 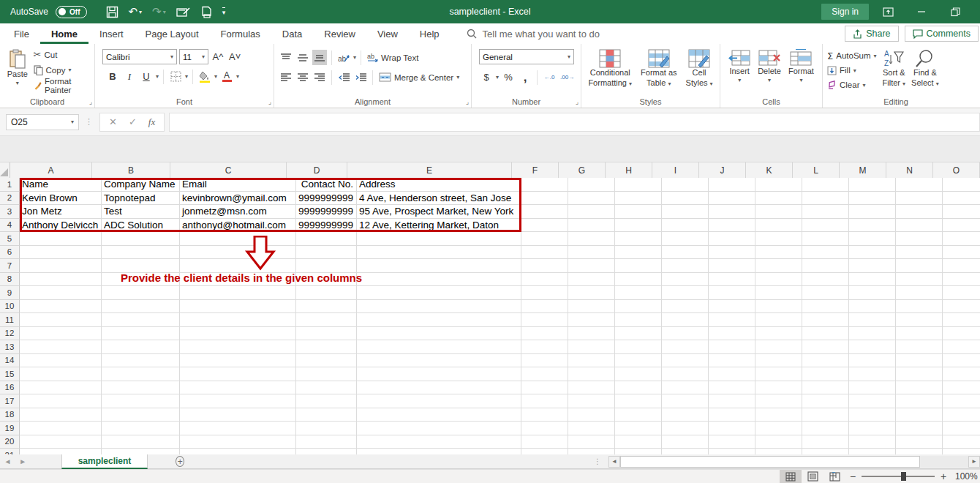 I want to click on close-icon, so click(x=977, y=12).